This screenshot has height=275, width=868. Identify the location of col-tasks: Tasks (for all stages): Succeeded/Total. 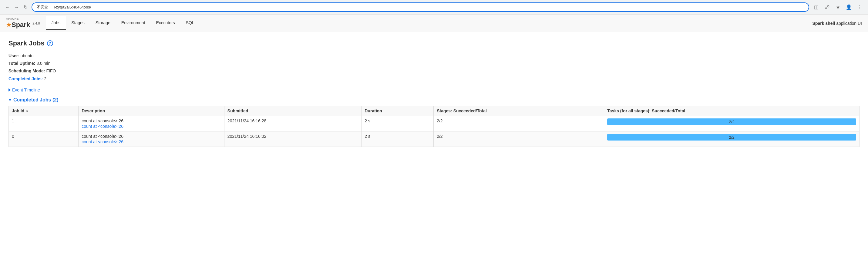
(732, 111).